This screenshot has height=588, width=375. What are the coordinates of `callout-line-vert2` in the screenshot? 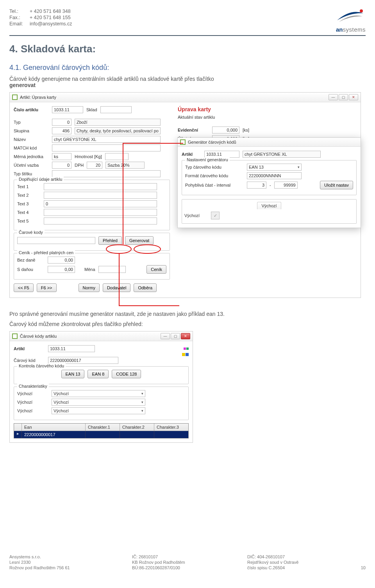 It's located at (119, 280).